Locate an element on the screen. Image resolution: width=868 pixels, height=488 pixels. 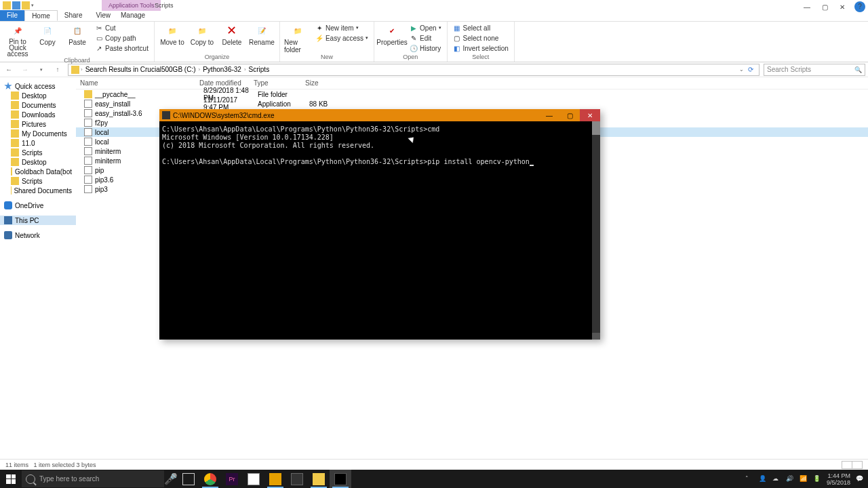
nav-item: Pictures is located at coordinates (38, 124).